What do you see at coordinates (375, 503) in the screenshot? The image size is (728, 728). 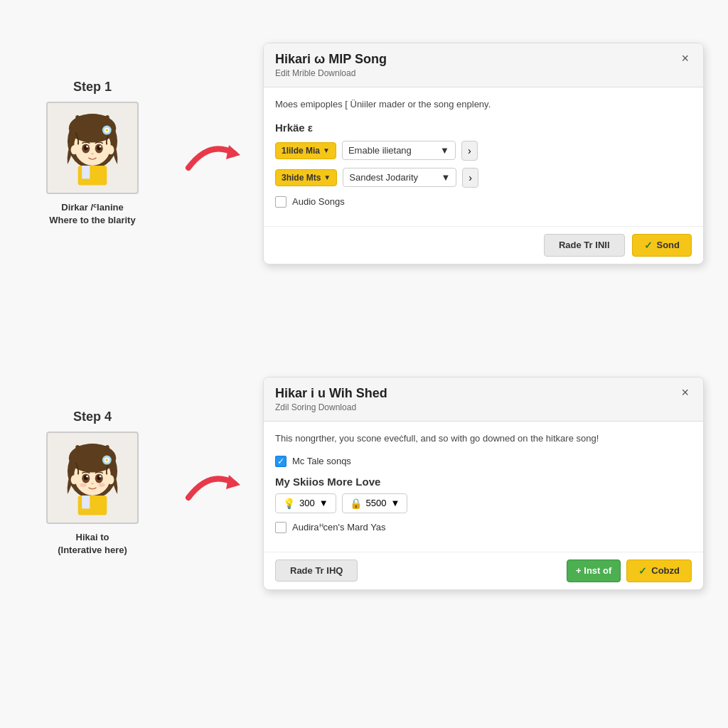 I see `dialog2-value2-box: 🔒 5500 ▼` at bounding box center [375, 503].